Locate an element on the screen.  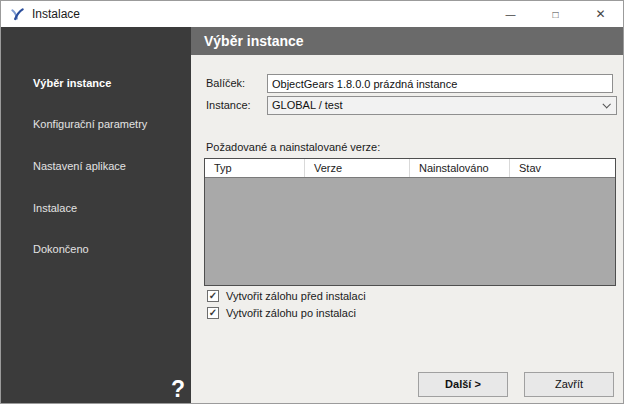
instance-label: Instance: is located at coordinates (228, 106).